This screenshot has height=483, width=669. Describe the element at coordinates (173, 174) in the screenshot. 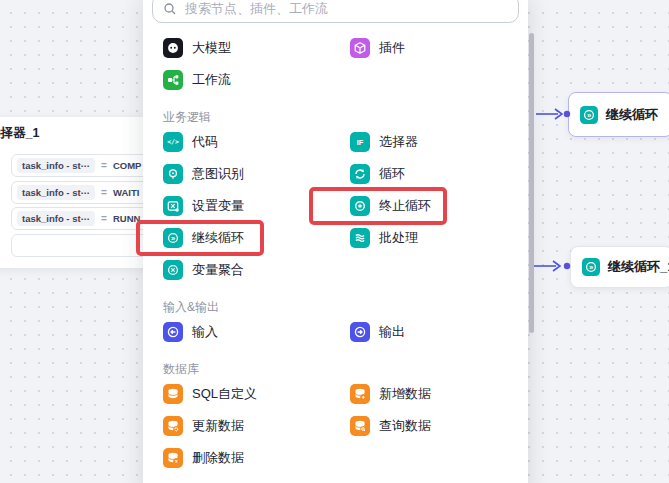

I see `intent-icon` at that location.